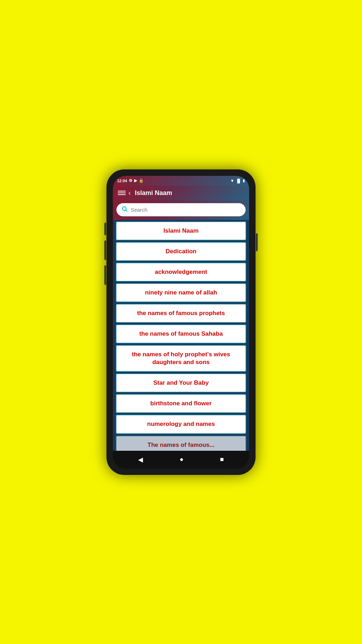 Image resolution: width=362 pixels, height=644 pixels. Describe the element at coordinates (181, 251) in the screenshot. I see `menu-item-label: Dedication` at that location.